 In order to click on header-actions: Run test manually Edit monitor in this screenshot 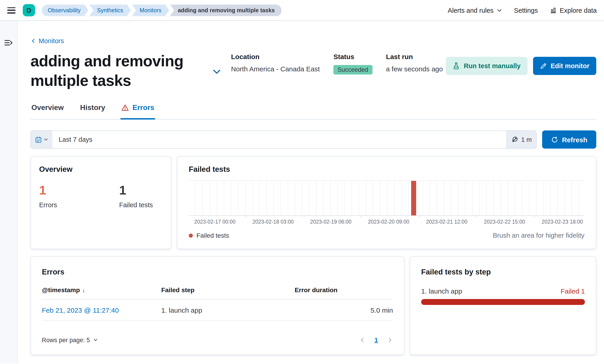, I will do `click(521, 73)`.